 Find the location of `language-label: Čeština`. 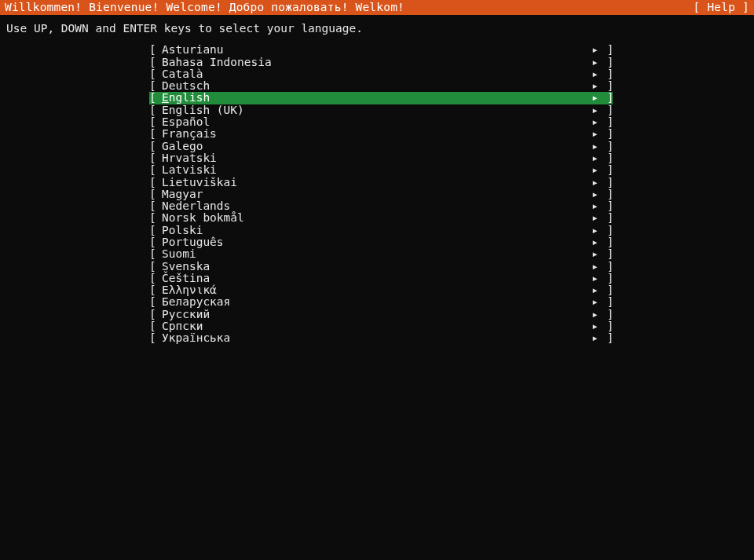

language-label: Čeština is located at coordinates (185, 278).